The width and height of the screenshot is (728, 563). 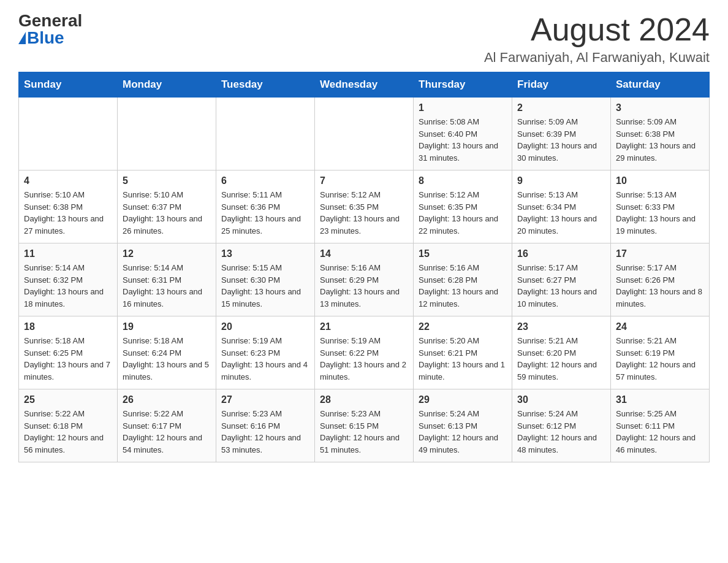 I want to click on calendar-week-row: 4Sunrise: 5:10 AM Sunset: 6:38 PM Daylig…, so click(x=364, y=207).